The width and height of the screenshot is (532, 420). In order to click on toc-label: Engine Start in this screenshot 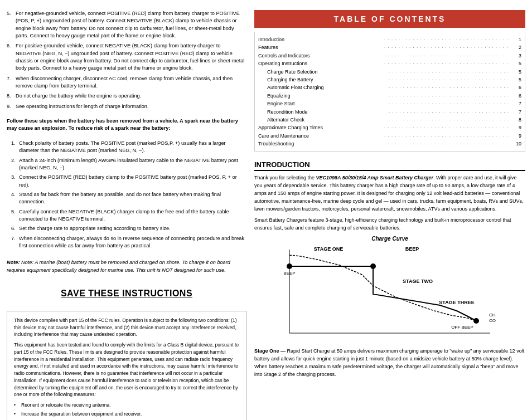, I will do `click(327, 104)`.